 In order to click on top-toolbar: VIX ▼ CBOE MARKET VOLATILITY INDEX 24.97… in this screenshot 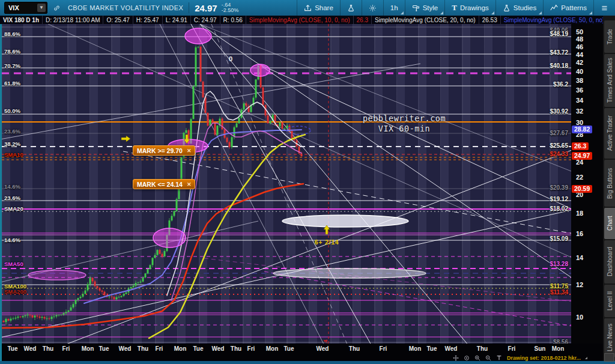, I will do `click(308, 8)`.